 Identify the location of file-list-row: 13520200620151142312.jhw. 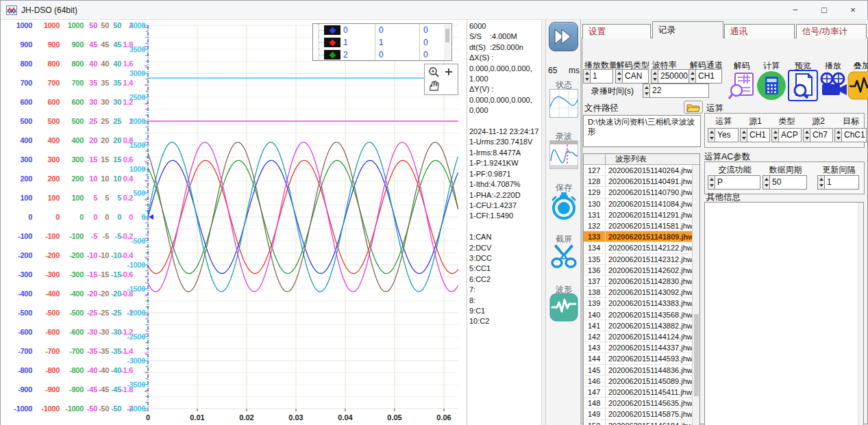
(638, 259).